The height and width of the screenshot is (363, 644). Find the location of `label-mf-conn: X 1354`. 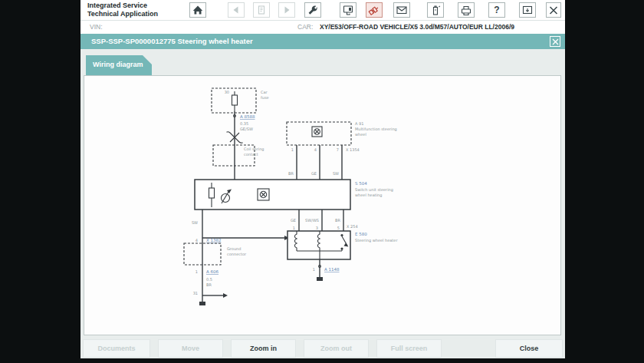

label-mf-conn: X 1354 is located at coordinates (353, 150).